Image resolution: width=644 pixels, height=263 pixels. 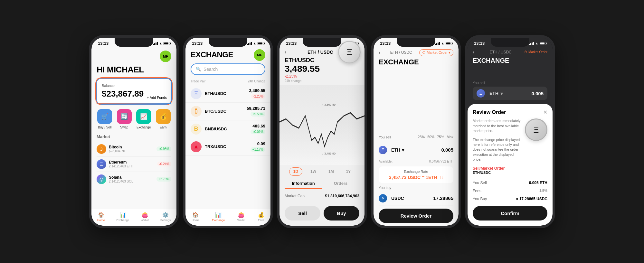 What do you see at coordinates (123, 217) in the screenshot?
I see `nav-exchange: 📊 Exchange` at bounding box center [123, 217].